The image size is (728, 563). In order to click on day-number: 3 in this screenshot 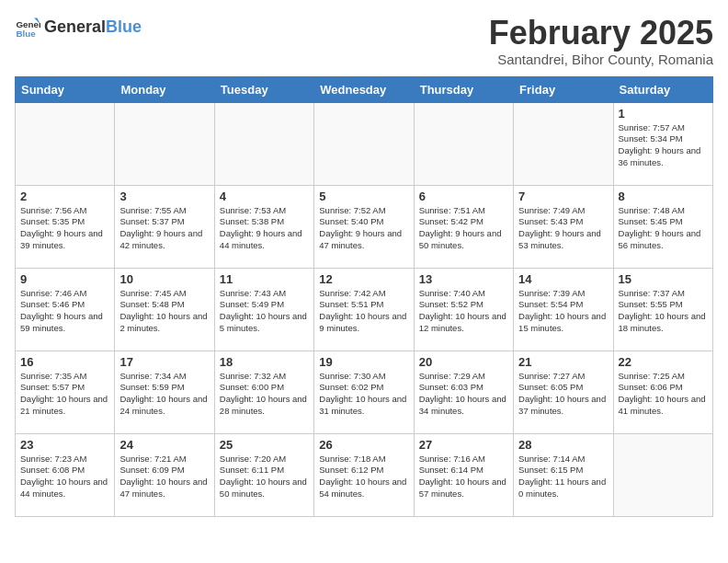, I will do `click(164, 197)`.